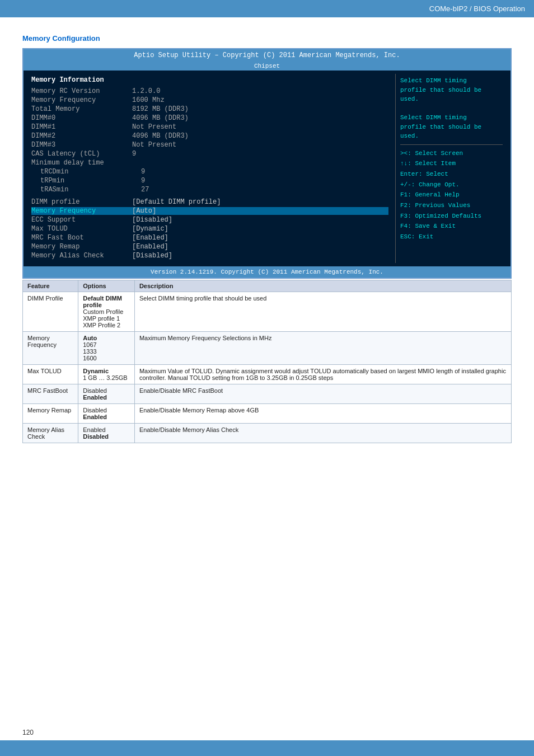  What do you see at coordinates (210, 100) in the screenshot?
I see `bios-row: Memory Frequency 1600 Mhz` at bounding box center [210, 100].